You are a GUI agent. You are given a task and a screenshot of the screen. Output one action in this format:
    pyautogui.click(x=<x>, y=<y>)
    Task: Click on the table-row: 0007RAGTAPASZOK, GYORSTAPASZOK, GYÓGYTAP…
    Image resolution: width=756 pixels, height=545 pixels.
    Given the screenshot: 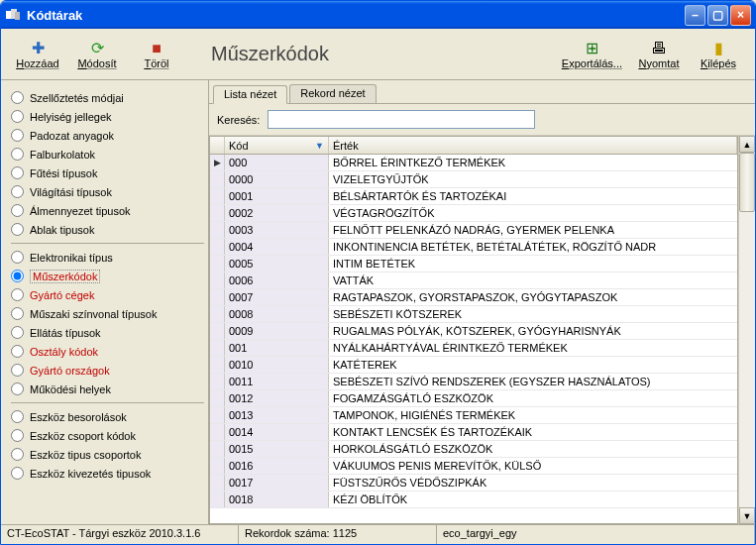 What is the action you would take?
    pyautogui.click(x=474, y=297)
    